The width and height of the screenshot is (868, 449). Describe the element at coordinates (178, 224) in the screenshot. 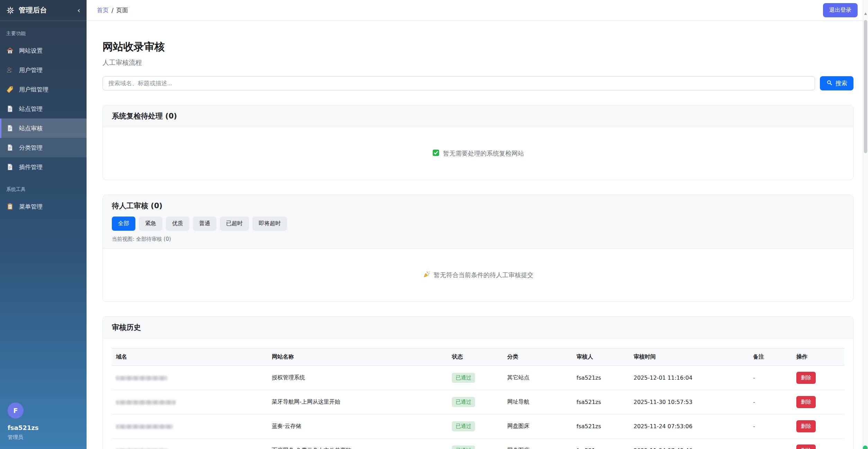

I see `filter-chip: 优质` at that location.